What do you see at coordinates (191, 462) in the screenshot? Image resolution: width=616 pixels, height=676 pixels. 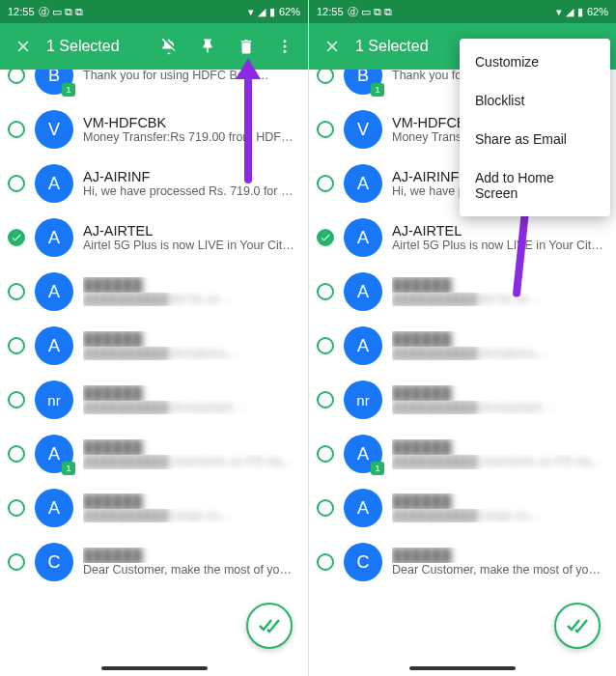 I see `preview-text: ██████████ vestments an FD via…` at bounding box center [191, 462].